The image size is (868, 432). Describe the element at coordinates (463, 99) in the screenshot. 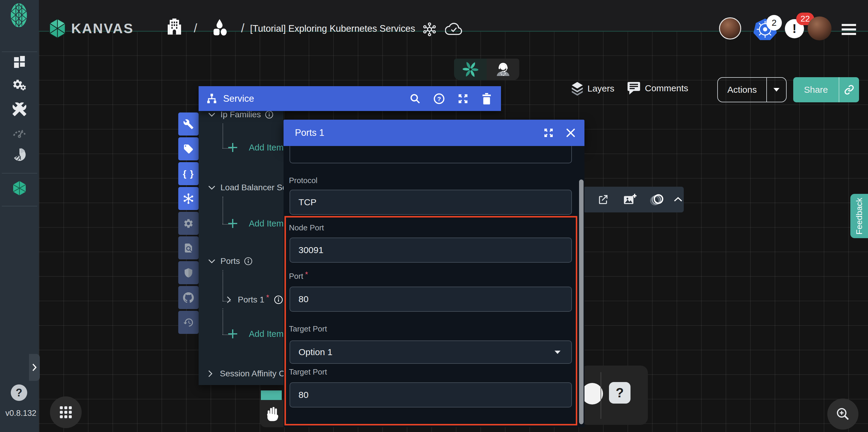

I see `expand-icon` at that location.